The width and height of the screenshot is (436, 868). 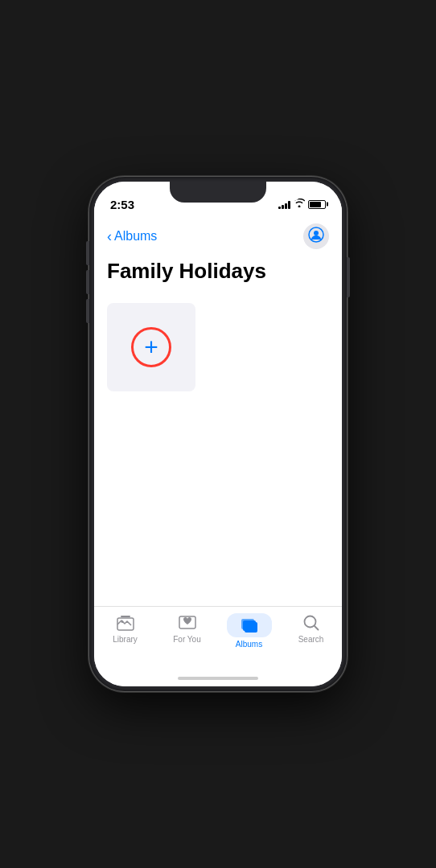 What do you see at coordinates (316, 236) in the screenshot?
I see `people-circle-icon` at bounding box center [316, 236].